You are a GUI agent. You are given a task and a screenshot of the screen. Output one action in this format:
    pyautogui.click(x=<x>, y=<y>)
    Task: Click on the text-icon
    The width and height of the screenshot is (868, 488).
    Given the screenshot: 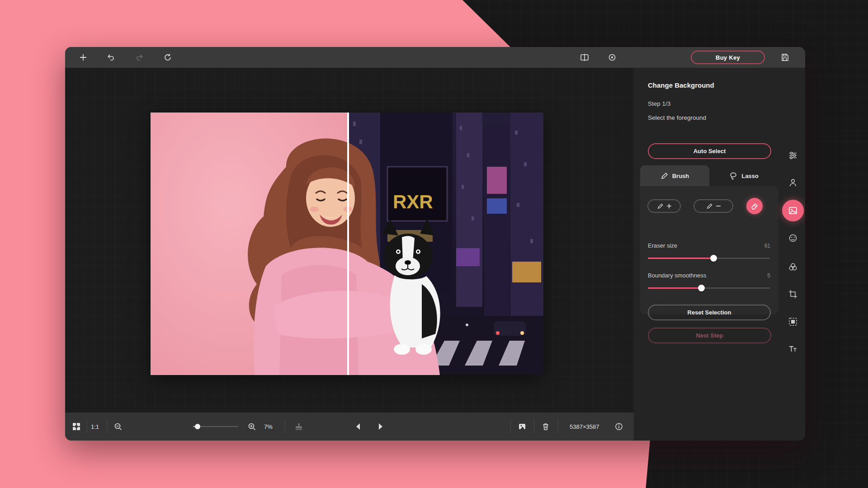 What is the action you would take?
    pyautogui.click(x=793, y=349)
    